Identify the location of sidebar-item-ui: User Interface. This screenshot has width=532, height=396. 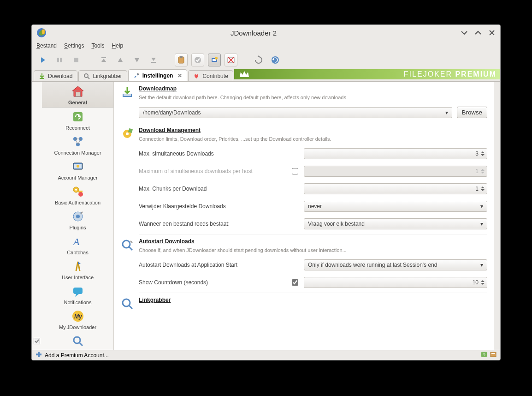
(77, 270).